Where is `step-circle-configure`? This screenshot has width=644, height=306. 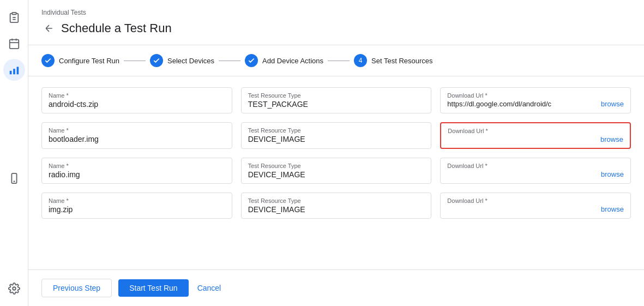
step-circle-configure is located at coordinates (48, 61).